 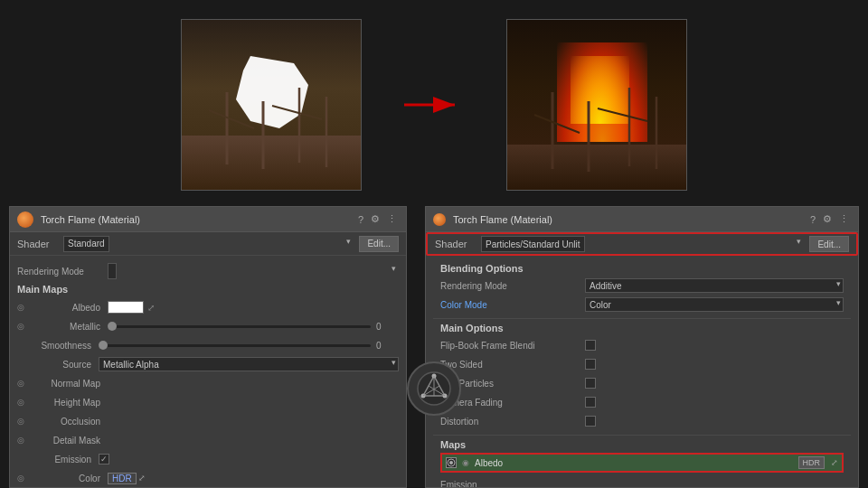 What do you see at coordinates (387, 345) in the screenshot?
I see `smoothness-value: 0` at bounding box center [387, 345].